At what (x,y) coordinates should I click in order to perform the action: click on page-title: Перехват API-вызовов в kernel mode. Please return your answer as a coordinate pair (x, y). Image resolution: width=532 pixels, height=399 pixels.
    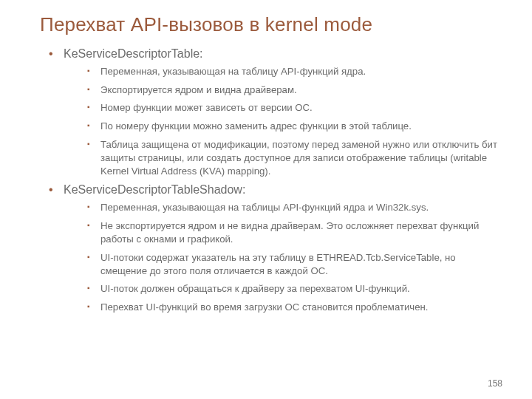
    Looking at the image, I should click on (271, 25).